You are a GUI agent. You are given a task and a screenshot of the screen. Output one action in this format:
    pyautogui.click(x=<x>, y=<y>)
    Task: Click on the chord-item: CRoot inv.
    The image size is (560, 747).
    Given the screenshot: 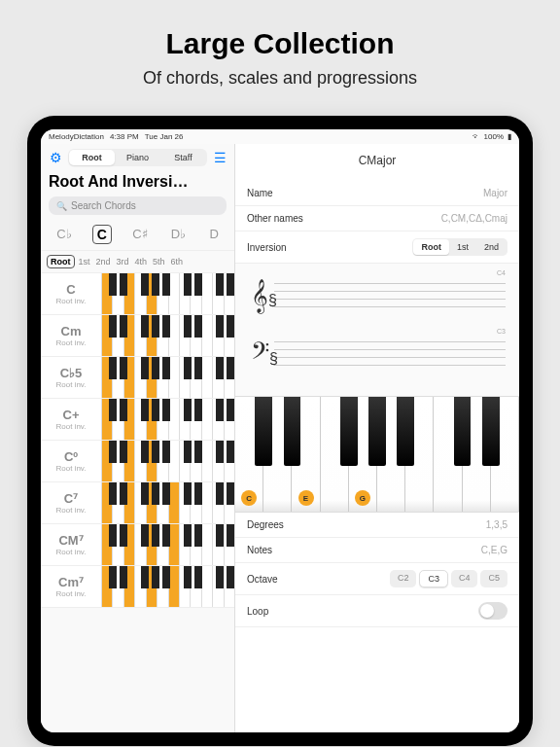 What is the action you would take?
    pyautogui.click(x=138, y=294)
    